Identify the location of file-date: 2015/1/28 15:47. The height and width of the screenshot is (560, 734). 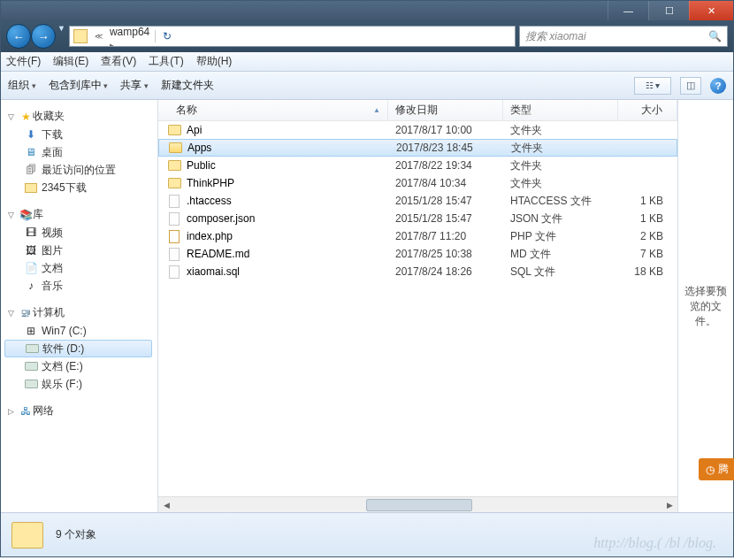
(446, 219).